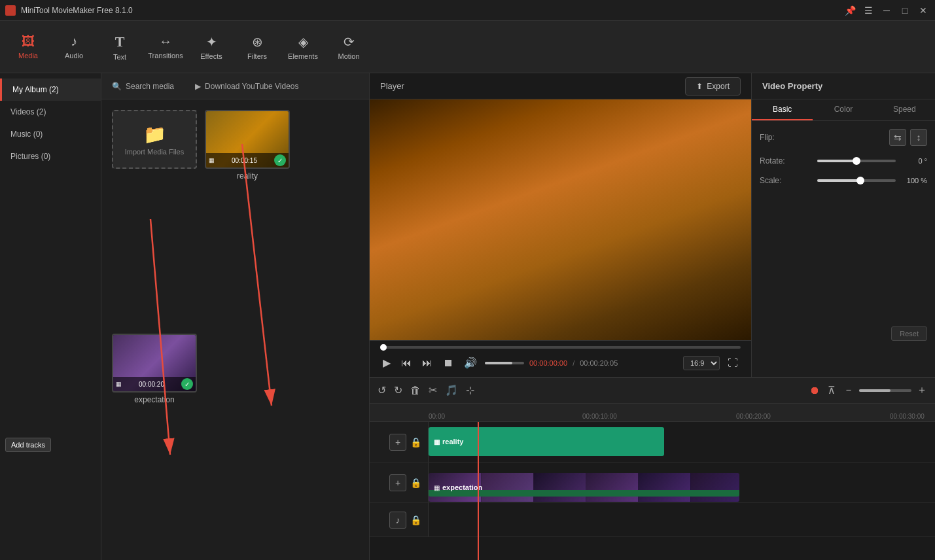 The height and width of the screenshot is (560, 935). Describe the element at coordinates (885, 391) in the screenshot. I see `zoom-slider` at that location.